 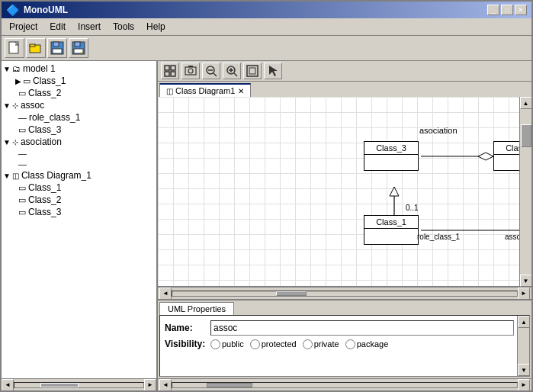 What do you see at coordinates (524, 322) in the screenshot?
I see `prop-scroll-up: ▲` at bounding box center [524, 322].